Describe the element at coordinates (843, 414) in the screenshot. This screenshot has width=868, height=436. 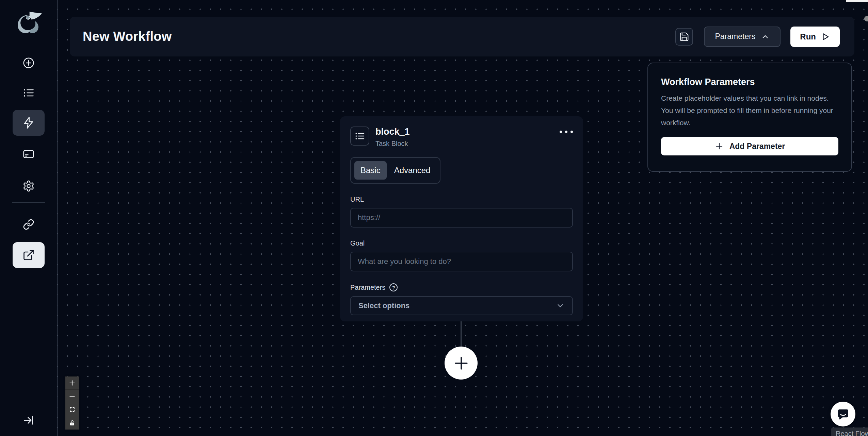
I see `chat-widget-button` at that location.